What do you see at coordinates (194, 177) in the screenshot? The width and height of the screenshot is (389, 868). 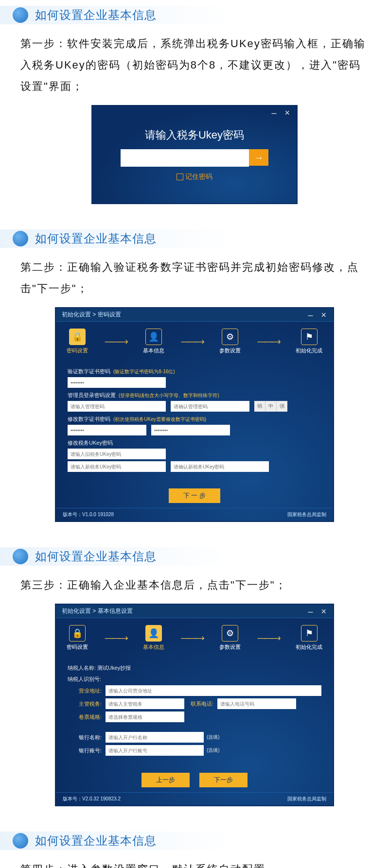 I see `remember-password-checkbox: 记住密码` at bounding box center [194, 177].